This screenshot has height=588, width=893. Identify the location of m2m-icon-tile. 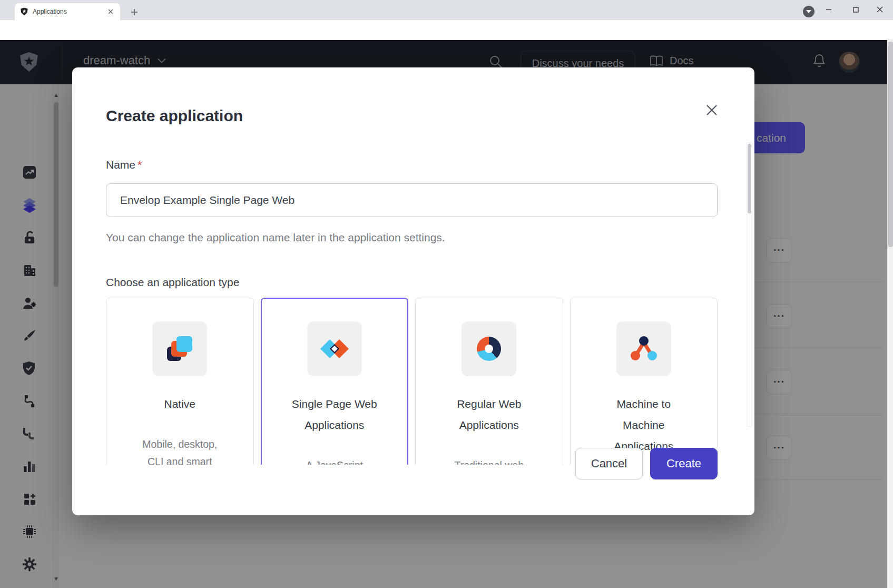
(644, 349).